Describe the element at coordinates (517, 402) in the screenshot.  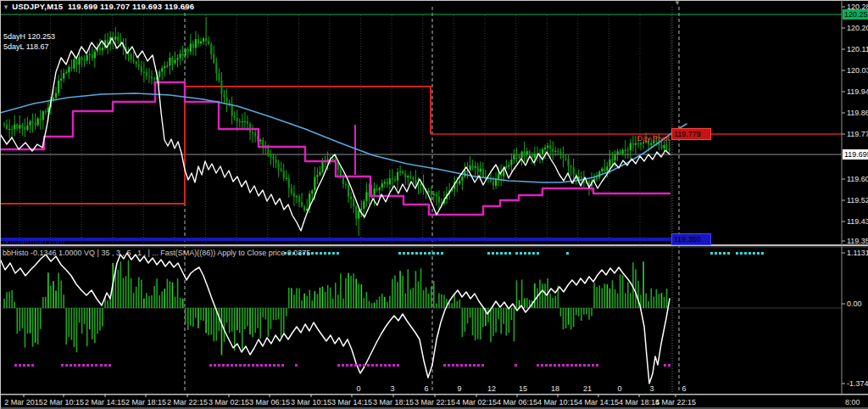
I see `time-axis-label: 4 Mar 06:15` at that location.